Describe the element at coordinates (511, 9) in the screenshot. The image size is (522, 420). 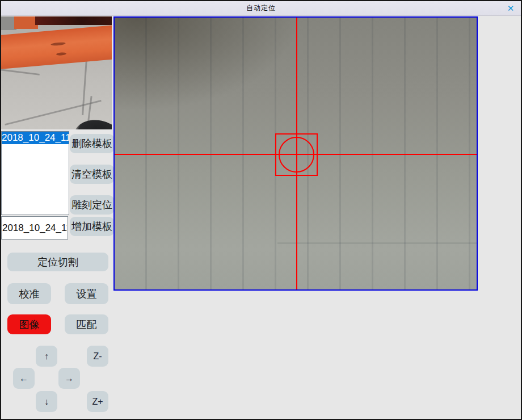
I see `close-icon: ✕` at that location.